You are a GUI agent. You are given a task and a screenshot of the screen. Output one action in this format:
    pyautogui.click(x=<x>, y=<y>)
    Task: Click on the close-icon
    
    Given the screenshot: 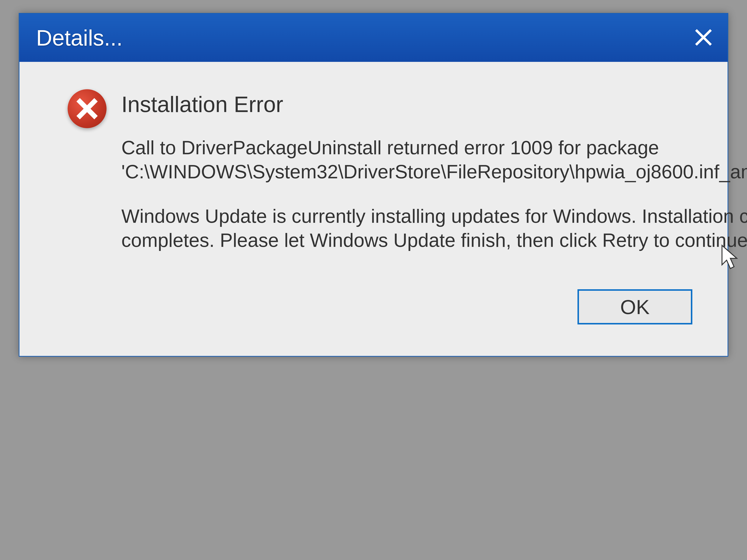 What is the action you would take?
    pyautogui.click(x=703, y=38)
    